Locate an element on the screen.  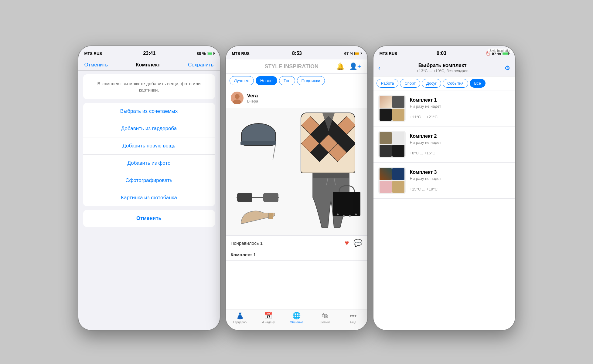
thumb-coat is located at coordinates (386, 138).